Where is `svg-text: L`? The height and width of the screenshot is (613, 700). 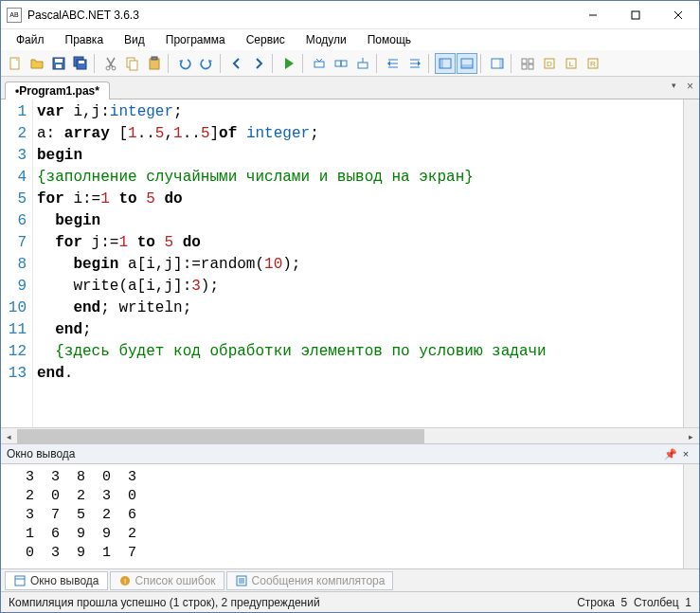
svg-text: L is located at coordinates (572, 64).